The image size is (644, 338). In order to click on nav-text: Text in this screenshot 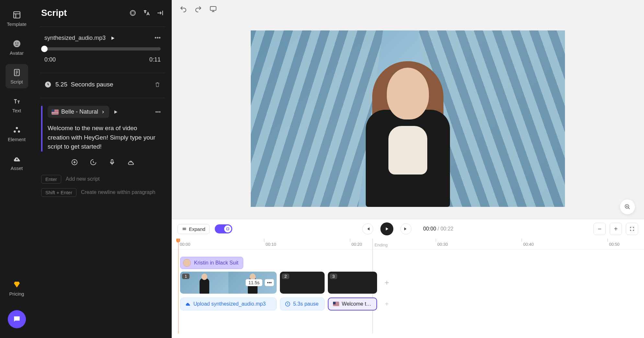, I will do `click(17, 105)`.